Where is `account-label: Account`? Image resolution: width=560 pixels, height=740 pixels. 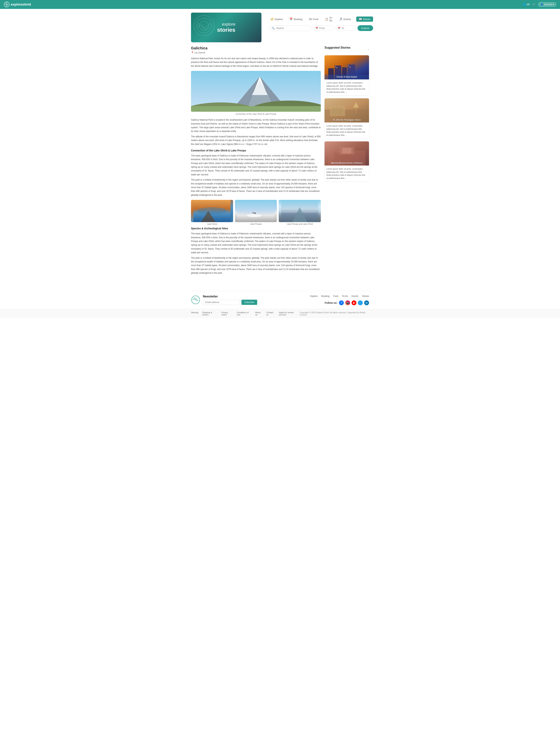
account-label: Account is located at coordinates (548, 4).